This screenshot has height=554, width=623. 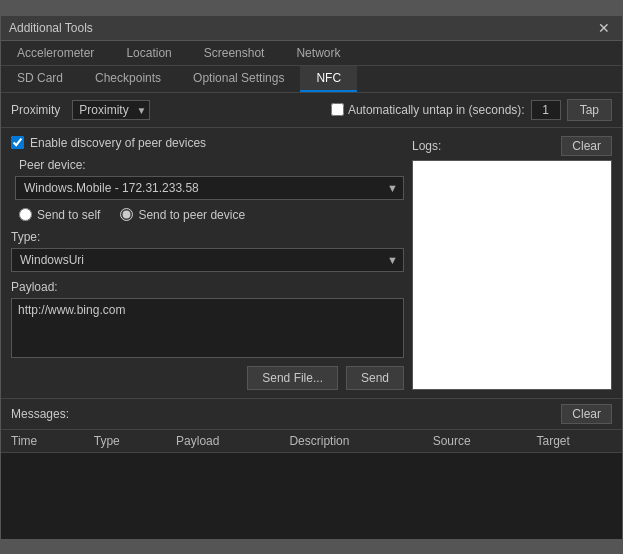 I want to click on payload-section: Payload: http://www.bing.com, so click(x=208, y=319).